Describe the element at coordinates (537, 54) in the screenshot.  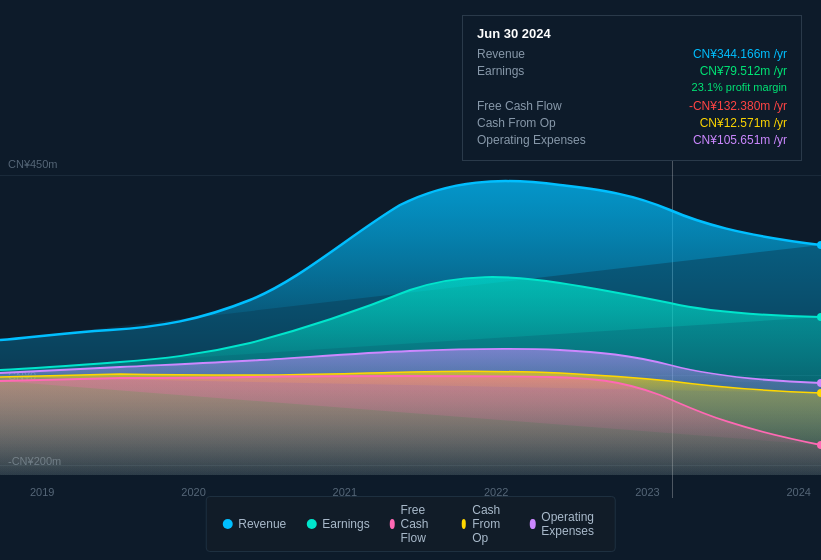
I see `revenue-label: Revenue` at that location.